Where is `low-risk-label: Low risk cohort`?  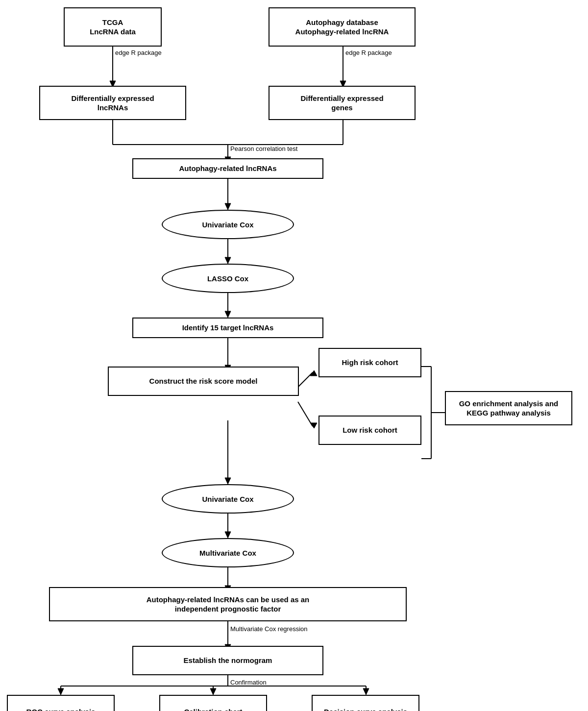 low-risk-label: Low risk cohort is located at coordinates (370, 430).